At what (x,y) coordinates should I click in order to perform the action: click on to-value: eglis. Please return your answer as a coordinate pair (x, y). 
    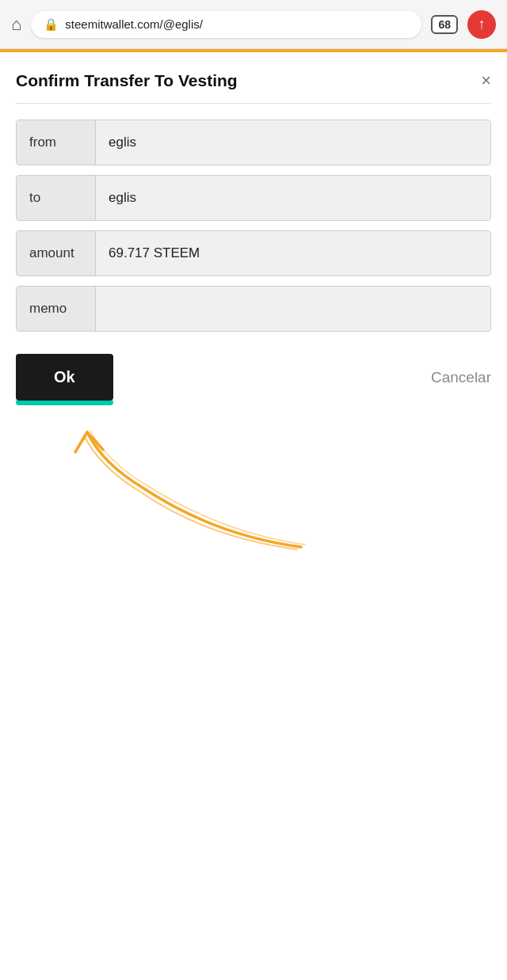
    Looking at the image, I should click on (293, 198).